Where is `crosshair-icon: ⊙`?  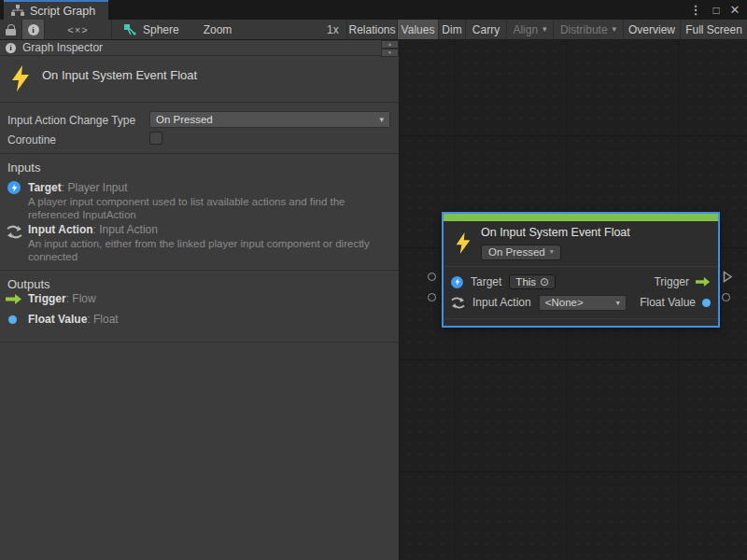
crosshair-icon: ⊙ is located at coordinates (544, 282).